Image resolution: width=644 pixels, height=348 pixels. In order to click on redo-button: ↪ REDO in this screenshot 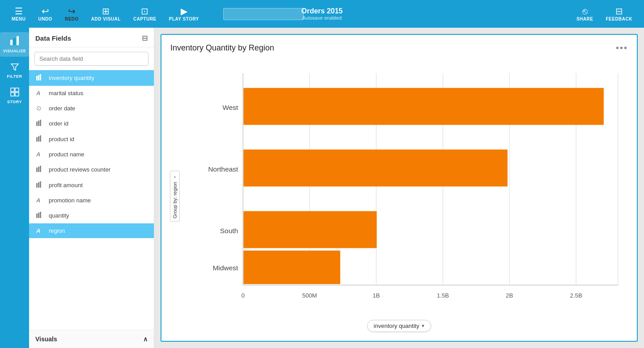, I will do `click(72, 14)`.